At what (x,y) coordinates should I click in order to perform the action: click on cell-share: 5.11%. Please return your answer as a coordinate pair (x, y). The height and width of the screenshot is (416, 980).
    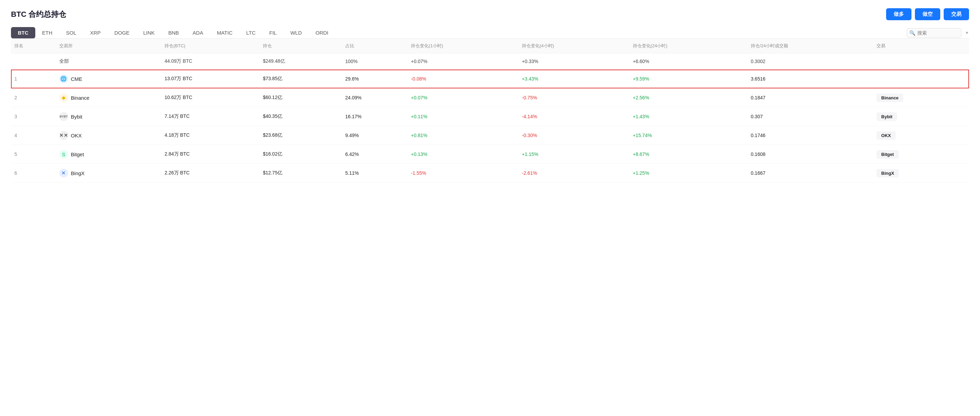
    Looking at the image, I should click on (375, 173).